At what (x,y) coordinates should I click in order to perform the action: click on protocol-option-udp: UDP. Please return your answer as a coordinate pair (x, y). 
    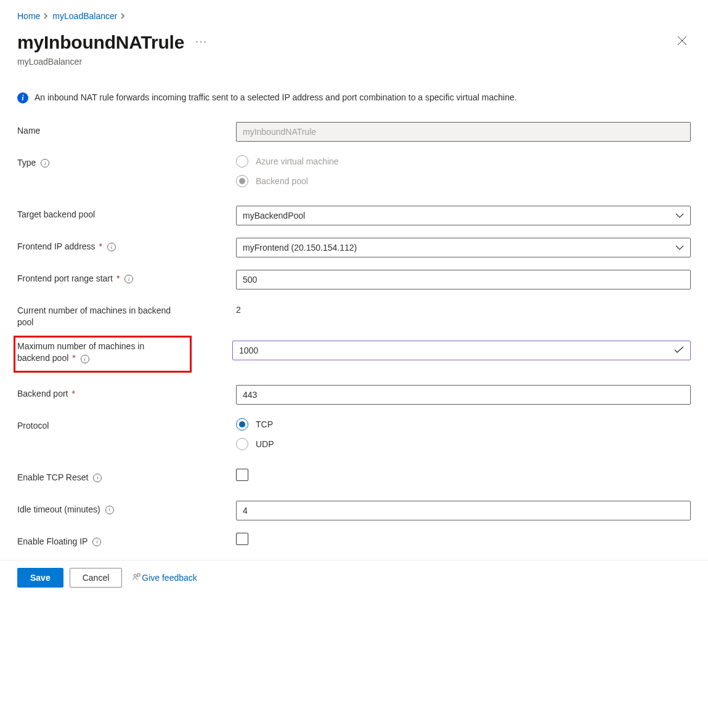
    Looking at the image, I should click on (463, 444).